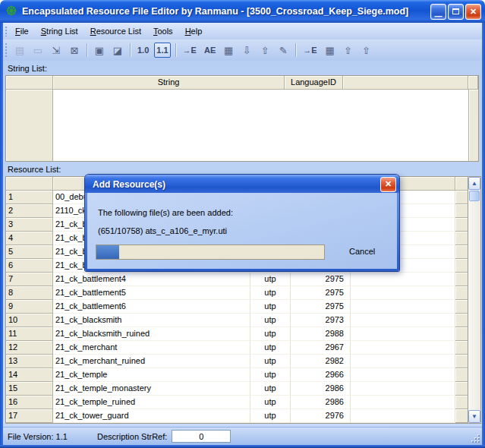  What do you see at coordinates (314, 83) in the screenshot?
I see `string-header-languageid: LanguageID` at bounding box center [314, 83].